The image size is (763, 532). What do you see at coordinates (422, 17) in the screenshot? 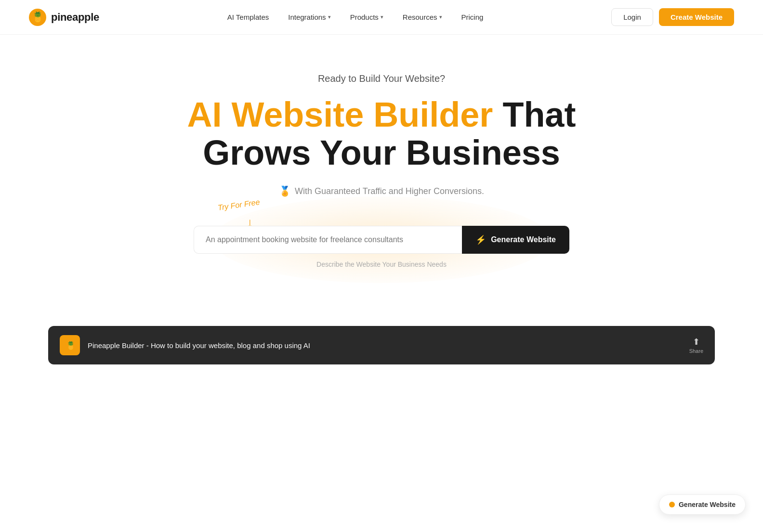
I see `nav-item-resources: Resources ▾` at bounding box center [422, 17].